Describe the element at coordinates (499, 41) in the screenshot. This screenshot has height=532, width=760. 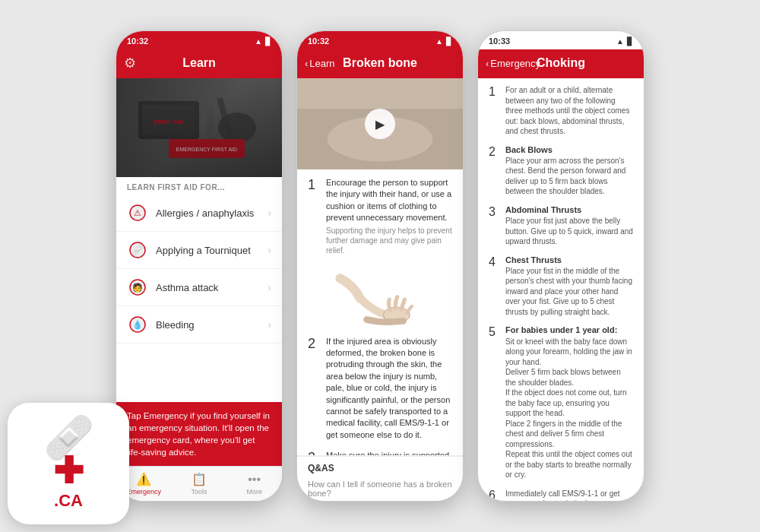
I see `time-3: 10:33` at that location.